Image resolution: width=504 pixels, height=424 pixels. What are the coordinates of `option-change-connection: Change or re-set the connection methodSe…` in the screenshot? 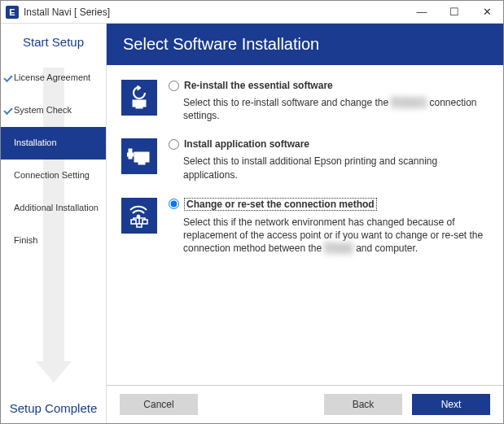 It's located at (305, 226).